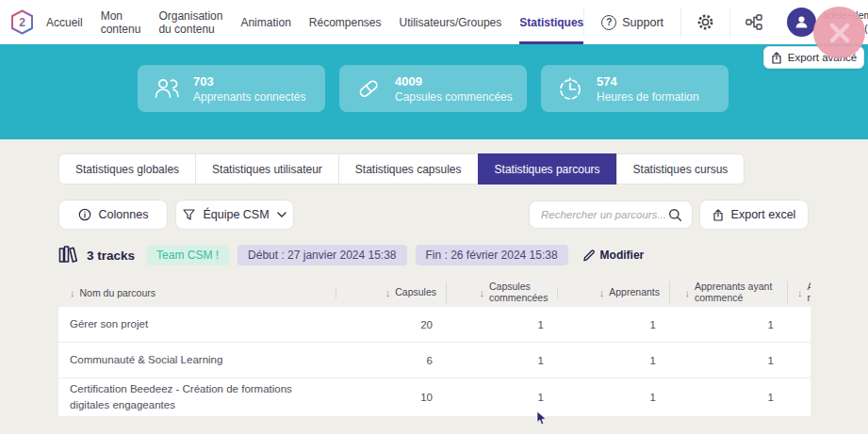  Describe the element at coordinates (548, 169) in the screenshot. I see `tab-statistiques-parcours: Statistiques parcours` at that location.